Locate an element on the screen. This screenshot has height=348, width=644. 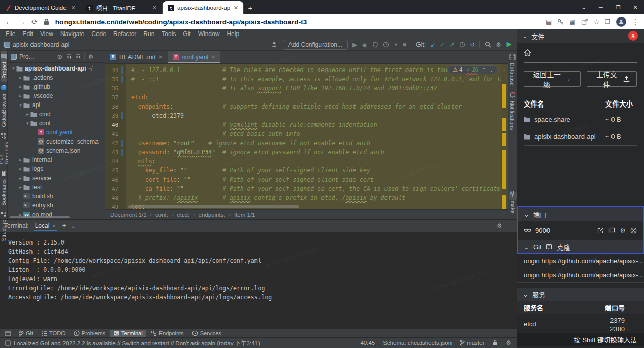
bookmark-star-icon: ☆ is located at coordinates (596, 22).